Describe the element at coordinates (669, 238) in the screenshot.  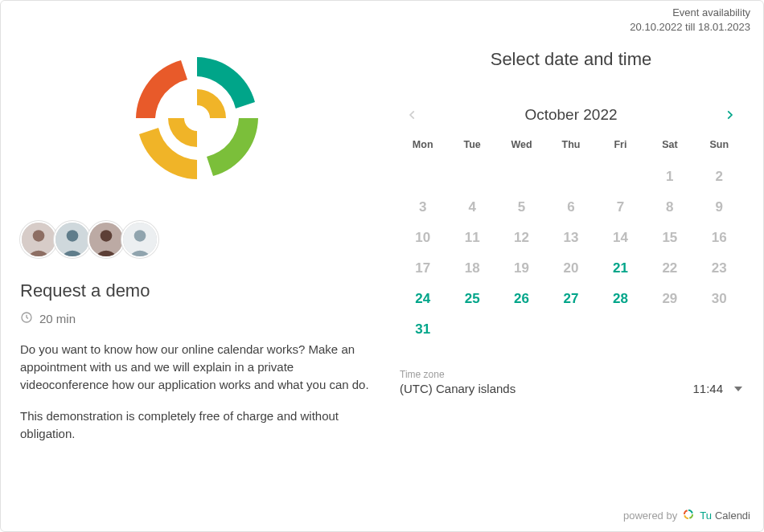
I see `calendar-day-unavailable: 15` at that location.